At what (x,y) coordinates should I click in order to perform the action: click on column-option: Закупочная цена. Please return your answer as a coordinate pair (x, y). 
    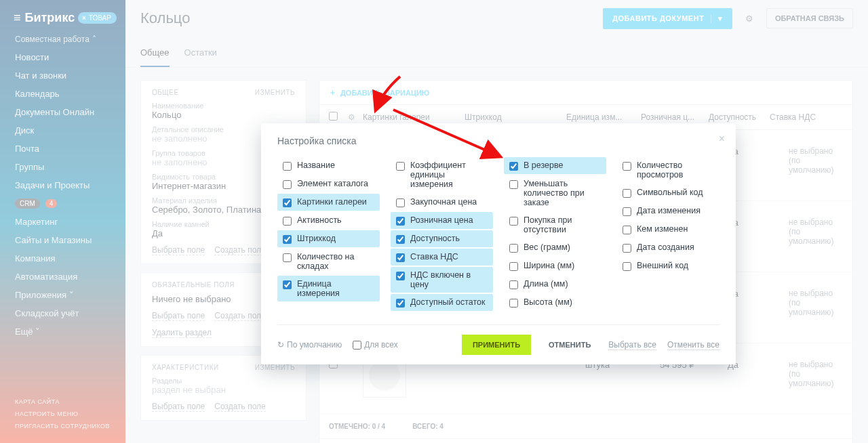
    Looking at the image, I should click on (442, 202).